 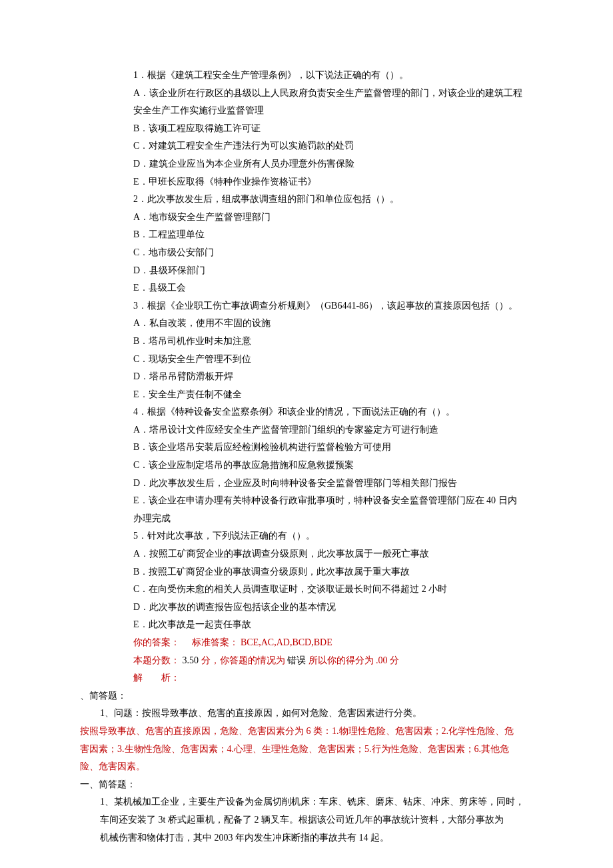 What do you see at coordinates (243, 660) in the screenshot?
I see `score-text-b: 分，你答题的情况为` at bounding box center [243, 660].